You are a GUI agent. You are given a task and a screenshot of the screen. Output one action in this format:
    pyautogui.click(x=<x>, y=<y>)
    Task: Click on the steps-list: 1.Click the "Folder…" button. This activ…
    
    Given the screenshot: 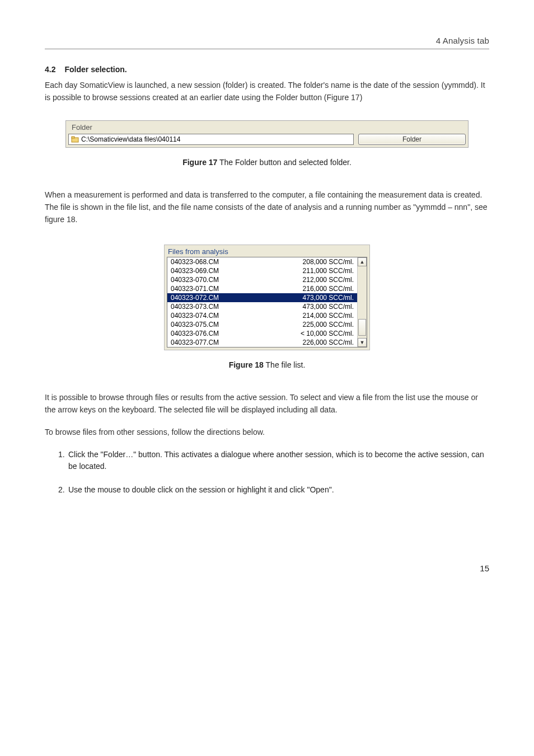 What is the action you would take?
    pyautogui.click(x=267, y=472)
    